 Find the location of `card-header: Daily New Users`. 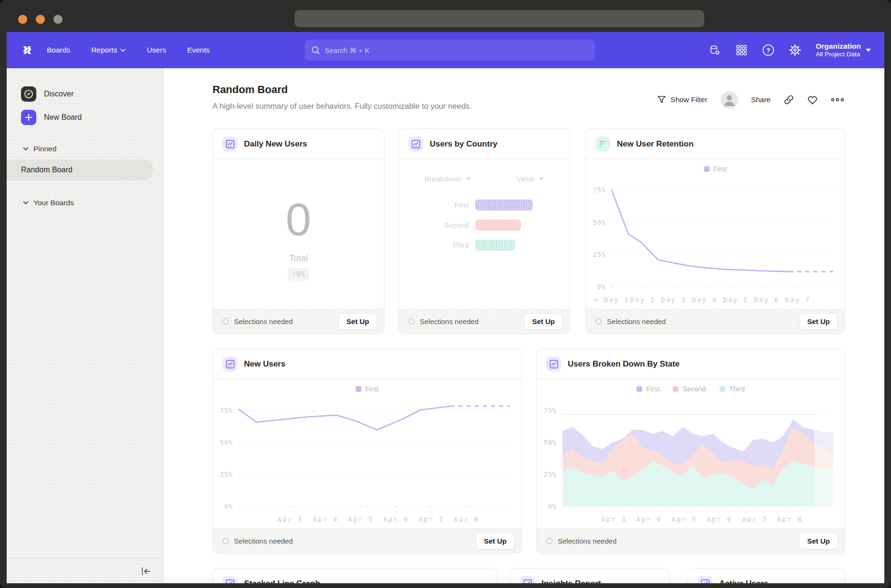

card-header: Daily New Users is located at coordinates (298, 144).